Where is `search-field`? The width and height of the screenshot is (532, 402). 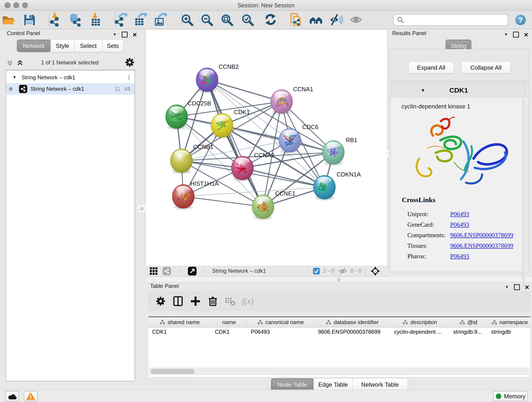
search-field is located at coordinates (451, 20).